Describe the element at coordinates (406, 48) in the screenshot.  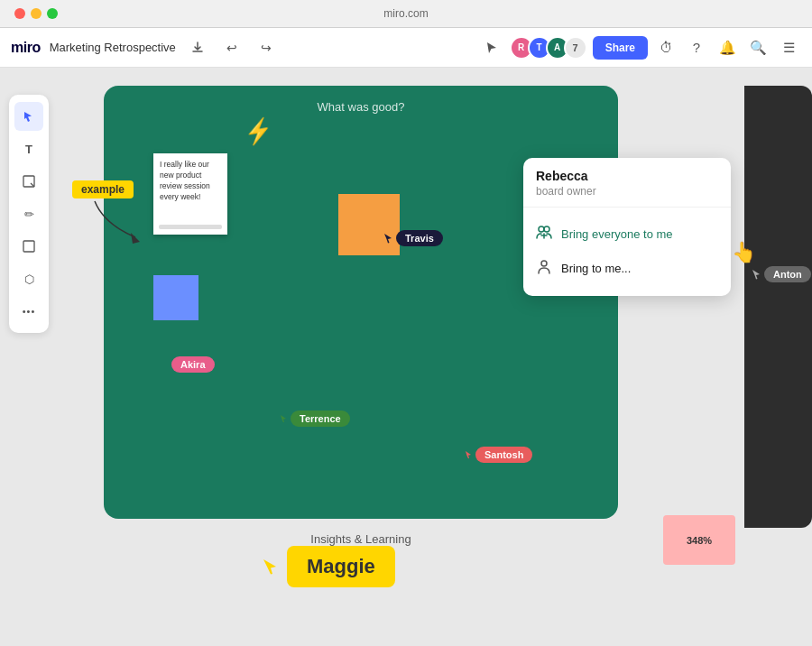
I see `app-toolbar: miro Marketing Retrospective ↩ ↪ R T A 7…` at that location.